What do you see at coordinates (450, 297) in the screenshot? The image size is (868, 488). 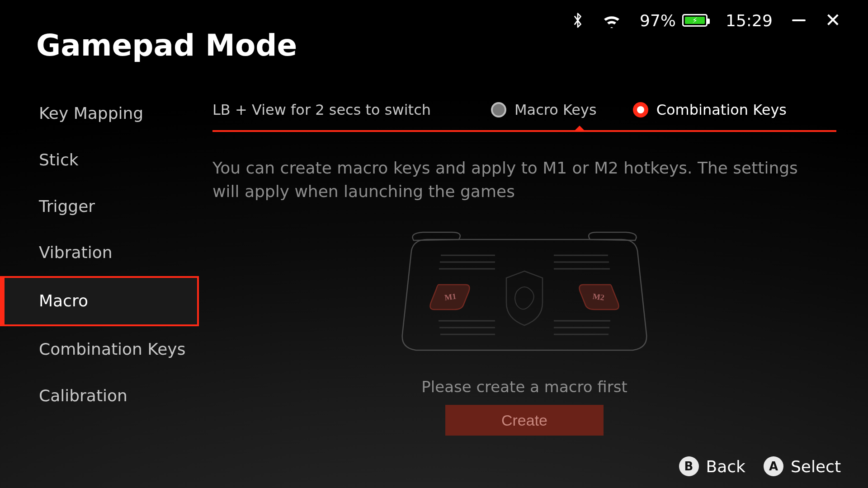 I see `svg-text: M1` at bounding box center [450, 297].